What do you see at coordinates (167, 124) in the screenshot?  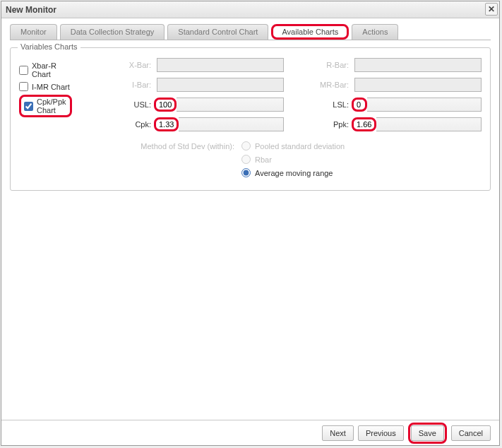 I see `input-cpk-value: 1.33` at bounding box center [167, 124].